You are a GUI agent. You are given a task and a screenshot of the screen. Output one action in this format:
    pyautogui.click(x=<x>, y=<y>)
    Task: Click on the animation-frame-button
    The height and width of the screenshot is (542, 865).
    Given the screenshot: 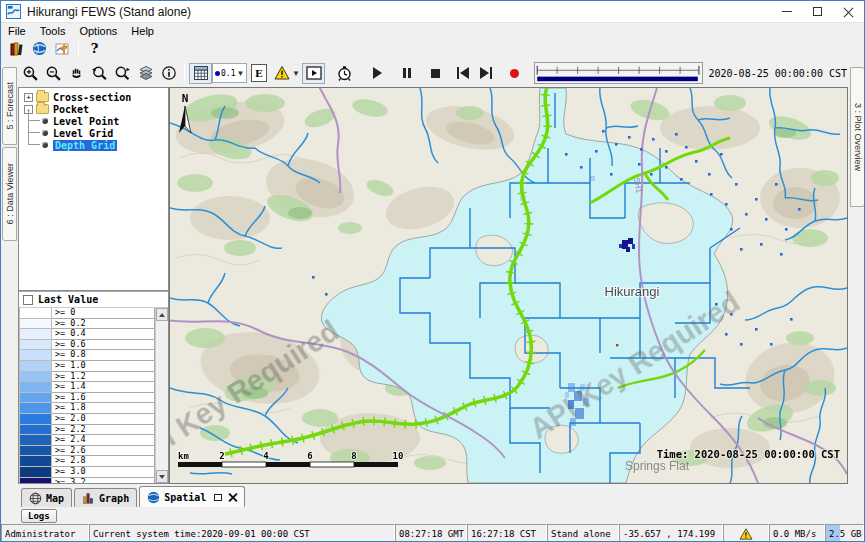 What is the action you would take?
    pyautogui.click(x=314, y=74)
    